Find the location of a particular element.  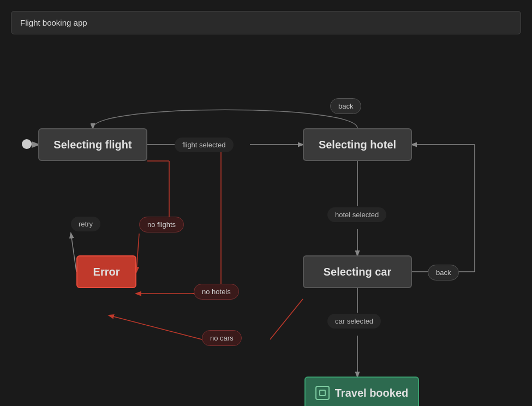

transition-back-top: back is located at coordinates (346, 106).